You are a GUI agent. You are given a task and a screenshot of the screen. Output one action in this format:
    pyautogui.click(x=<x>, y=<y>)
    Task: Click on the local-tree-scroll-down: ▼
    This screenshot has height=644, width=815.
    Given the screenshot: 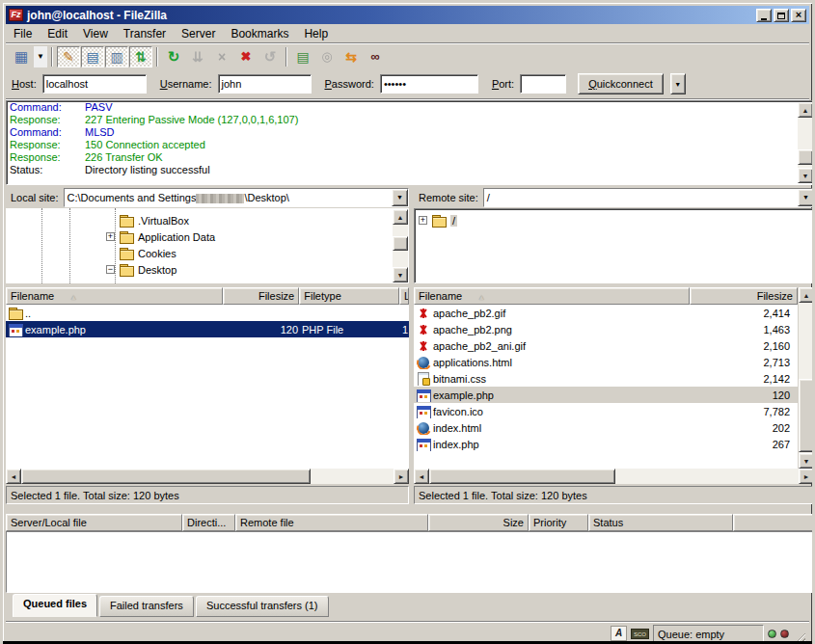 What is the action you would take?
    pyautogui.click(x=400, y=275)
    